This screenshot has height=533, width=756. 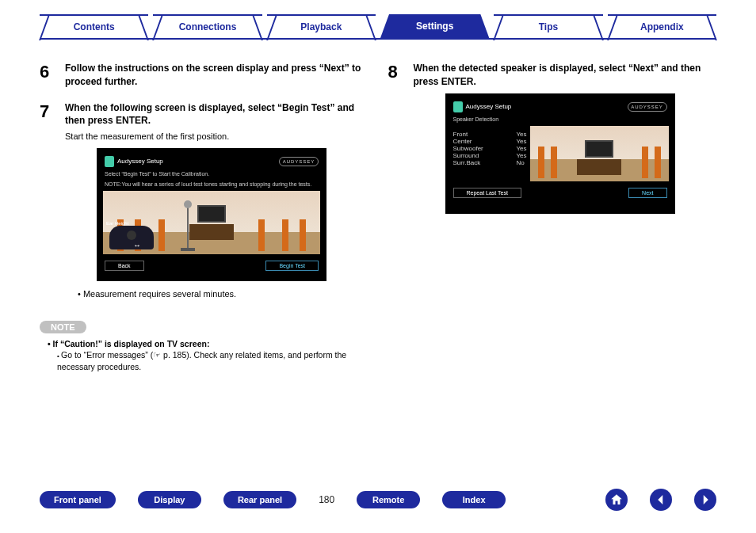 I want to click on ear-height-label: Ear Height, so click(x=117, y=223).